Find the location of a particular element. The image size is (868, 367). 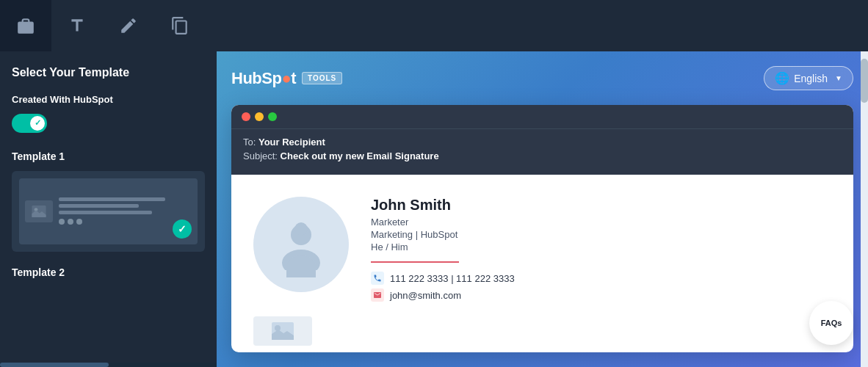

email-value: john@smith.com is located at coordinates (426, 295).